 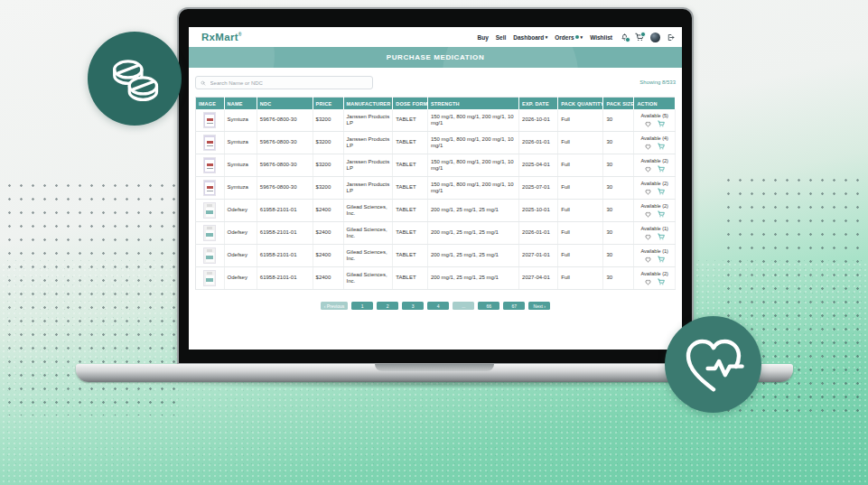 I want to click on column-header-exp-date: EXP. DATE, so click(x=538, y=104).